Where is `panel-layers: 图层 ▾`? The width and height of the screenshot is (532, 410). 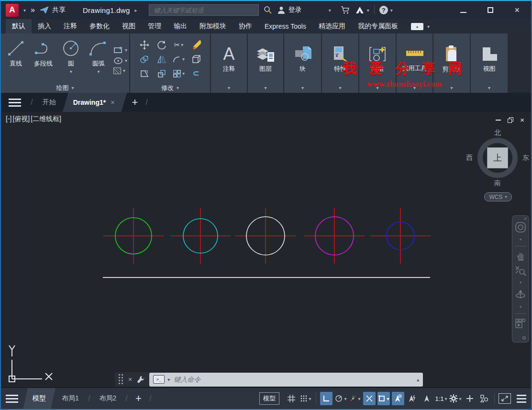 panel-layers: 图层 ▾ is located at coordinates (266, 63).